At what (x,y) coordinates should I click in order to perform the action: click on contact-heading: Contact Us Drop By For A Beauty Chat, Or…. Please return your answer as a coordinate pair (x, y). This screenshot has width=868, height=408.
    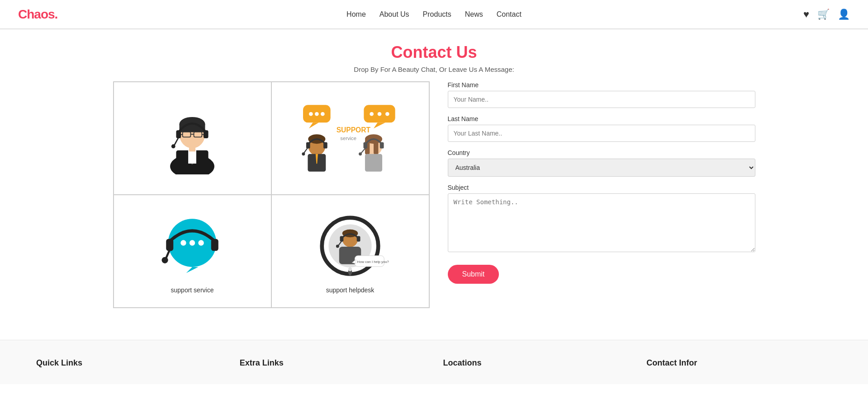
    Looking at the image, I should click on (434, 58).